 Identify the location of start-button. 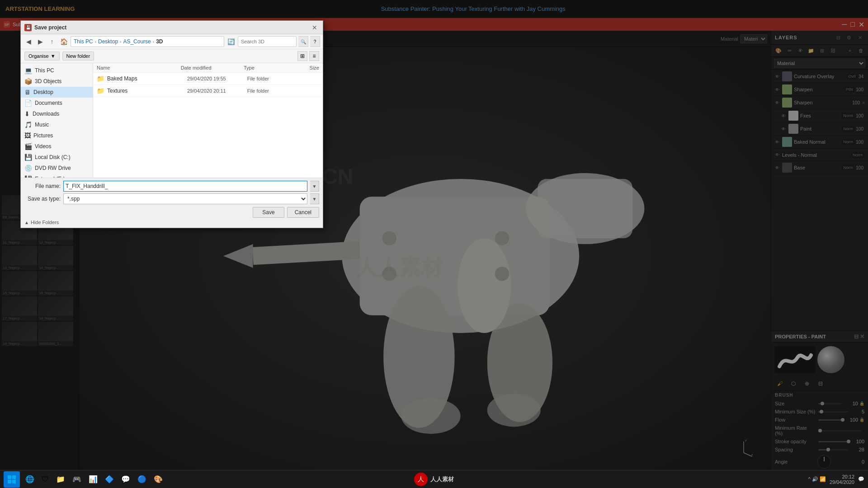
(12, 479).